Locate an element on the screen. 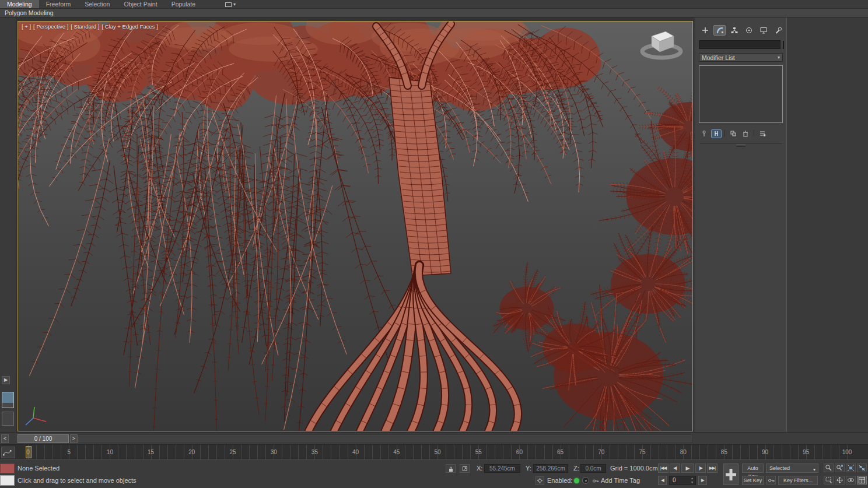 The image size is (868, 488). ribbon-config-button: ▾ is located at coordinates (230, 5).